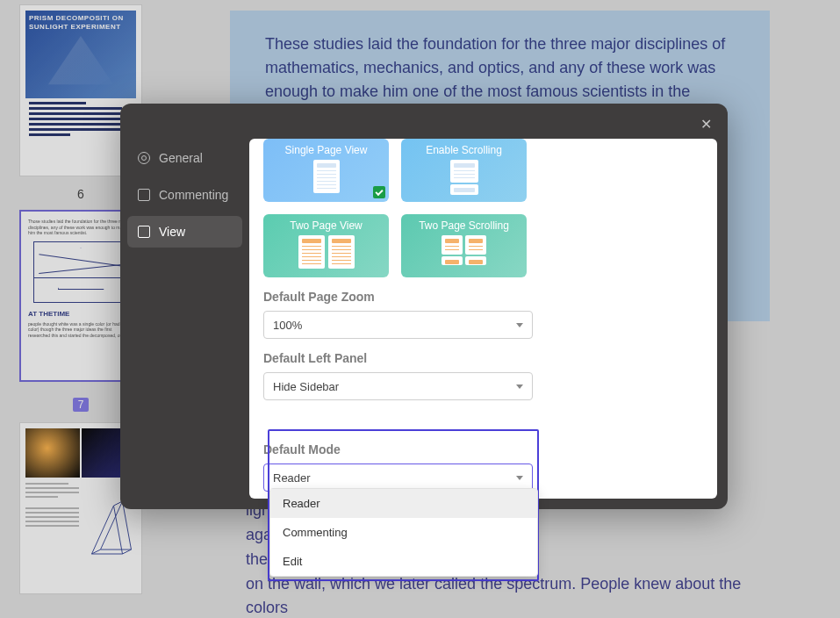  What do you see at coordinates (463, 170) in the screenshot?
I see `view-card-enable-scrolling: Enable Scrolling` at bounding box center [463, 170].